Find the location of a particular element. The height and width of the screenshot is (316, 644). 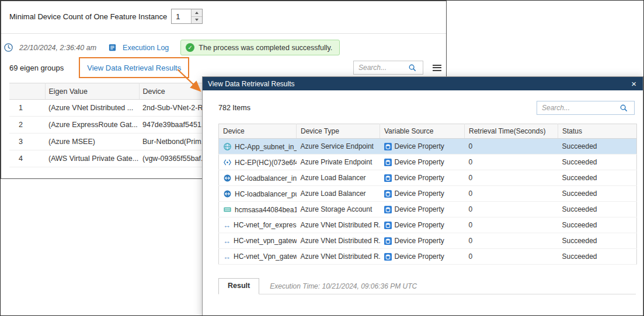

tab-result: Result is located at coordinates (239, 286).